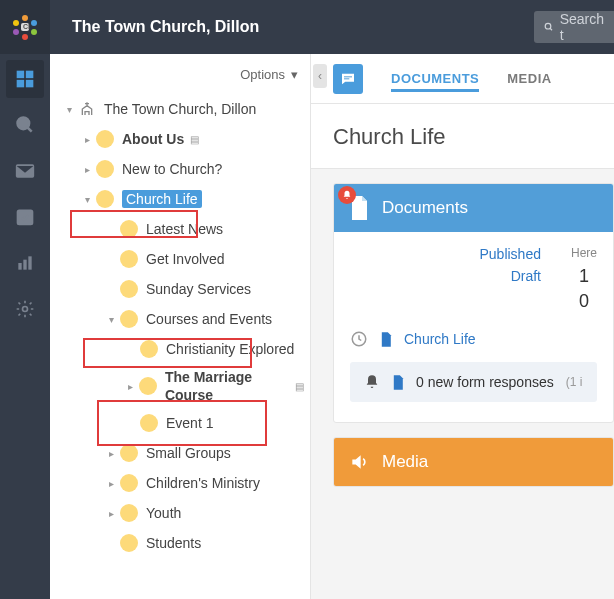 The width and height of the screenshot is (614, 599). Describe the element at coordinates (405, 462) in the screenshot. I see `media-panel-title: Media` at that location.